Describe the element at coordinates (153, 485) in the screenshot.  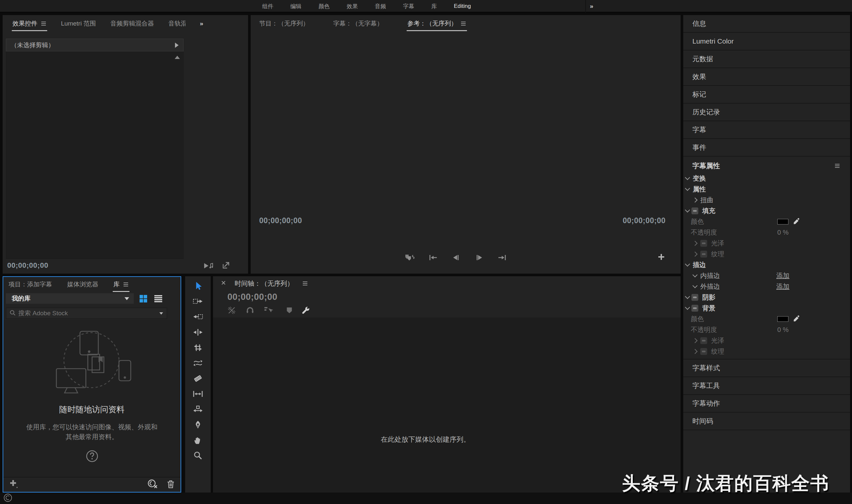
I see `sync-disabled-icon` at that location.